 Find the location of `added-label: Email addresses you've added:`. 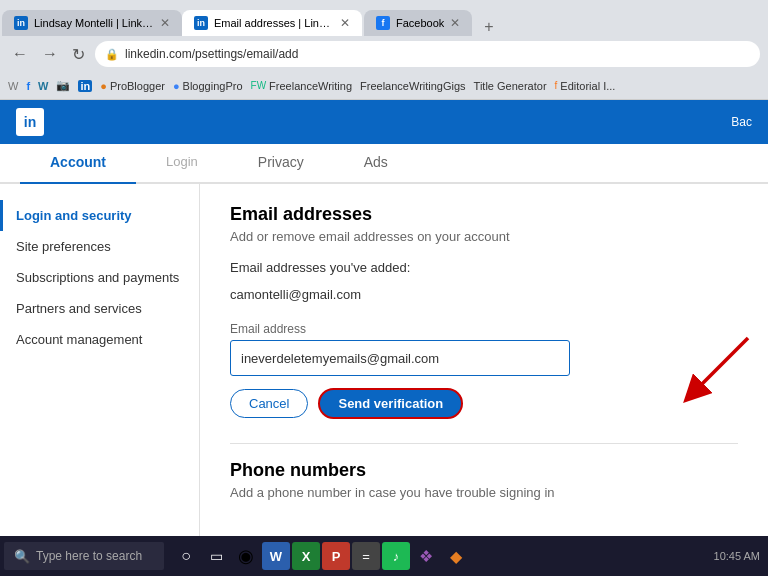

added-label: Email addresses you've added: is located at coordinates (484, 268).